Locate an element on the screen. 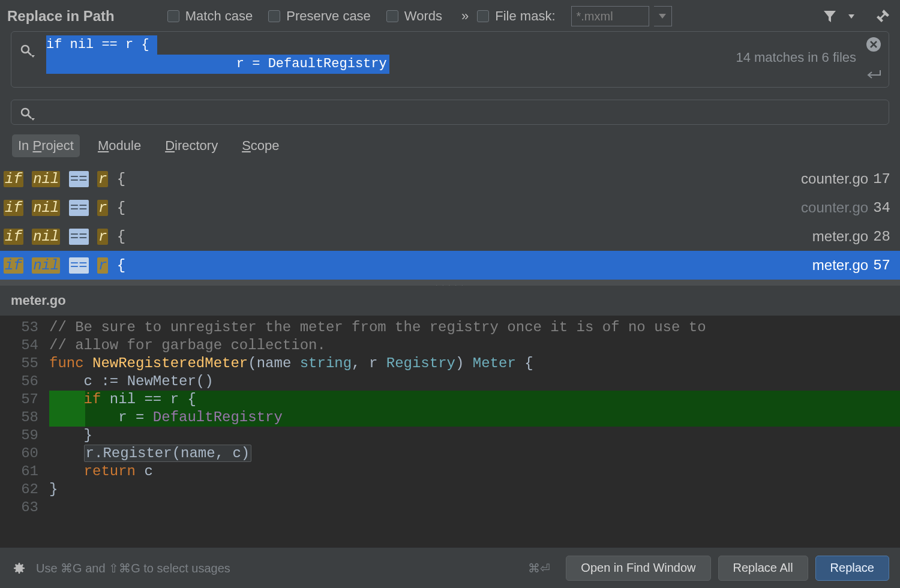 The image size is (900, 588). scope-tabs: In Project Module Directory Scope is located at coordinates (450, 145).